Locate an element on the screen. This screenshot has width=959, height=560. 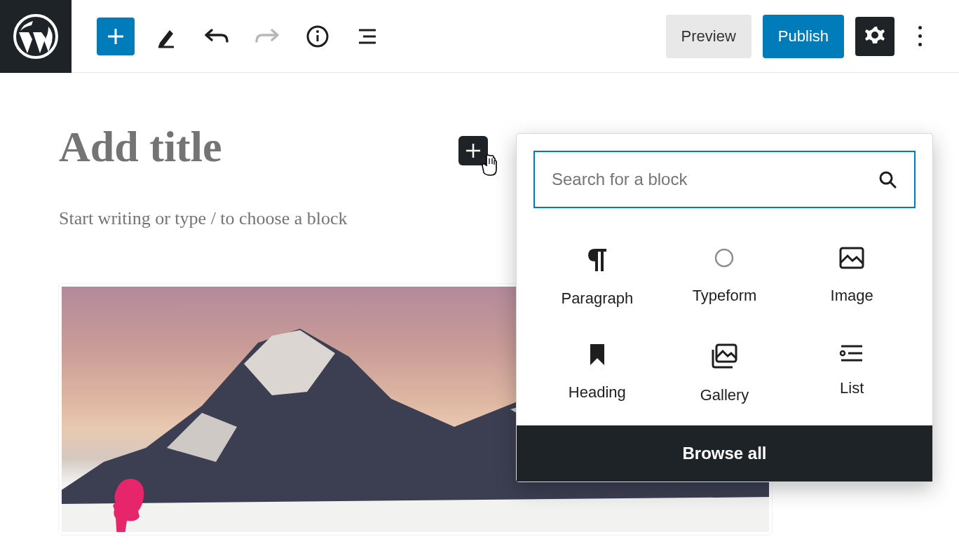
block-list: List is located at coordinates (852, 374).